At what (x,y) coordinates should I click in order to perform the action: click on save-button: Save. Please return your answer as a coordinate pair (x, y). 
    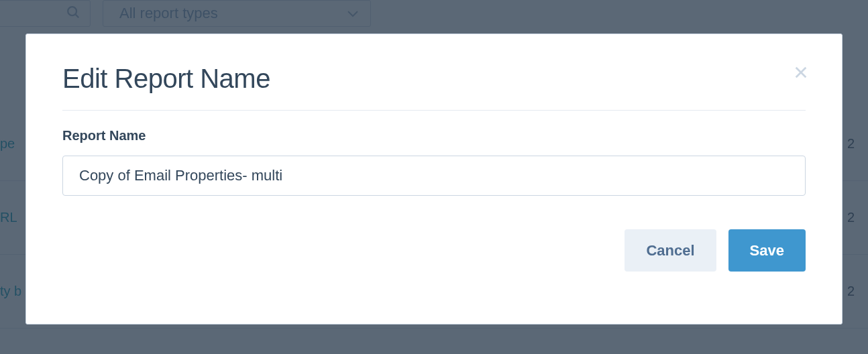
    Looking at the image, I should click on (767, 251).